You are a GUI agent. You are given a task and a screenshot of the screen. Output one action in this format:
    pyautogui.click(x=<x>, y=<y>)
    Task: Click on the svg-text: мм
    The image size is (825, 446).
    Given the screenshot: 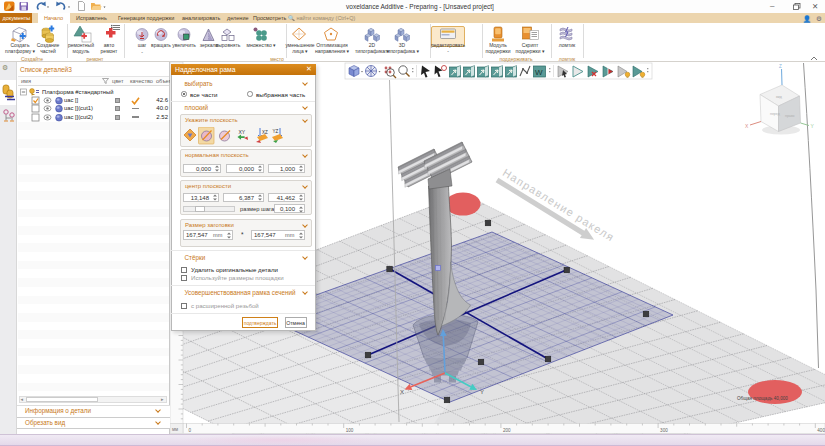 What is the action you would take?
    pyautogui.click(x=175, y=430)
    